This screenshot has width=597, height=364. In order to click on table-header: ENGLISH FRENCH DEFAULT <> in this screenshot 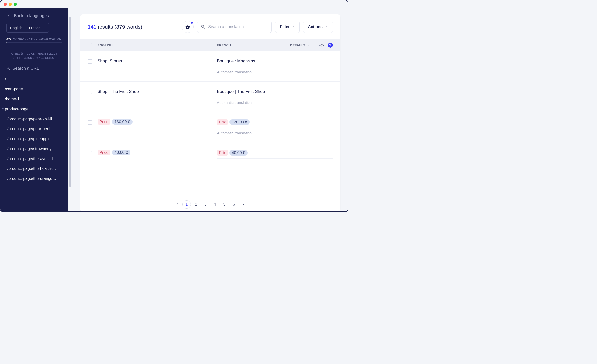, I will do `click(210, 45)`.